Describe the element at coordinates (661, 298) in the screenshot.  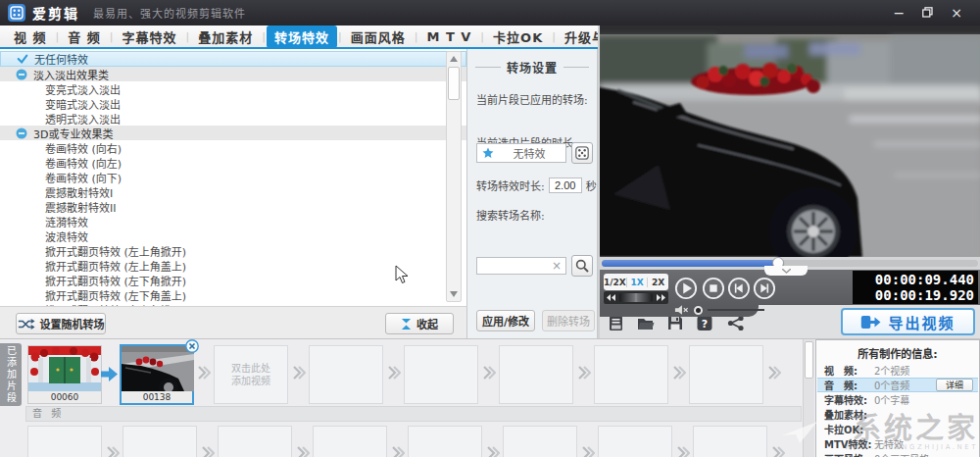
I see `fast-forward-icon` at that location.